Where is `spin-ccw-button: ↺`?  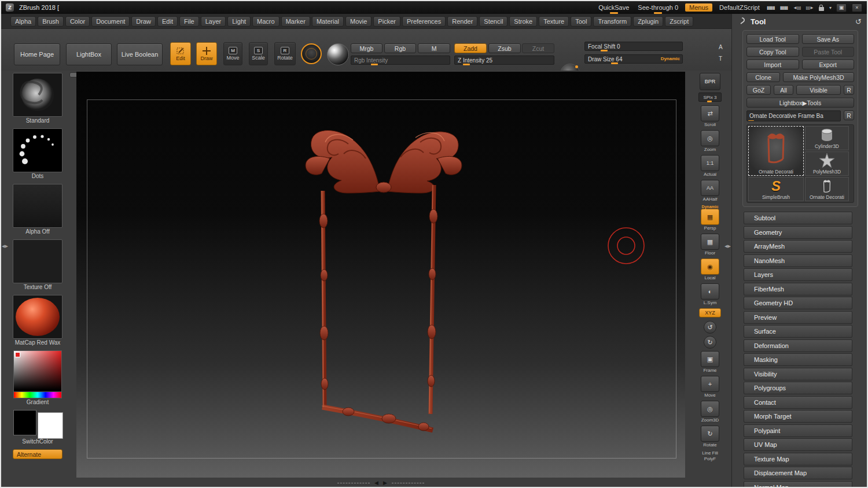 spin-ccw-button: ↺ is located at coordinates (710, 327).